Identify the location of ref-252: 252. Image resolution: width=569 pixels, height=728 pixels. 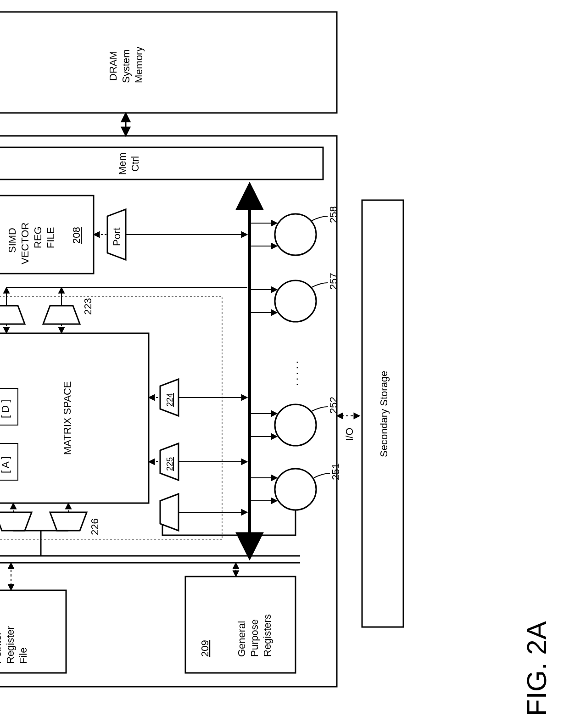
(333, 405).